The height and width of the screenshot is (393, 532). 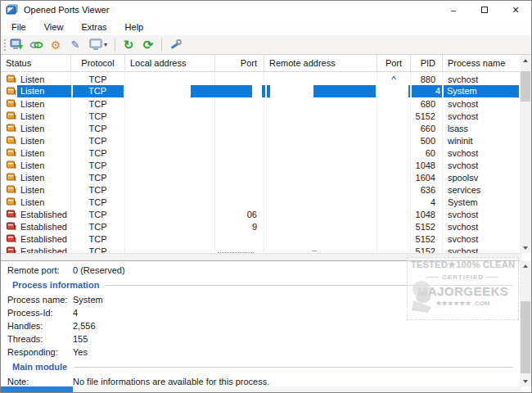 What do you see at coordinates (261, 165) in the screenshot?
I see `table-row: ListenTCP1048svchost` at bounding box center [261, 165].